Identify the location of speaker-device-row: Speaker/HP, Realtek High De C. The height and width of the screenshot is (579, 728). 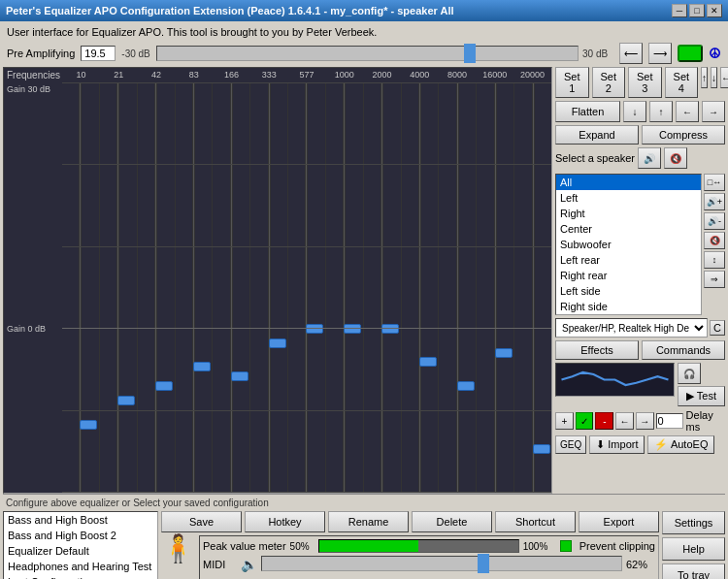
(641, 328).